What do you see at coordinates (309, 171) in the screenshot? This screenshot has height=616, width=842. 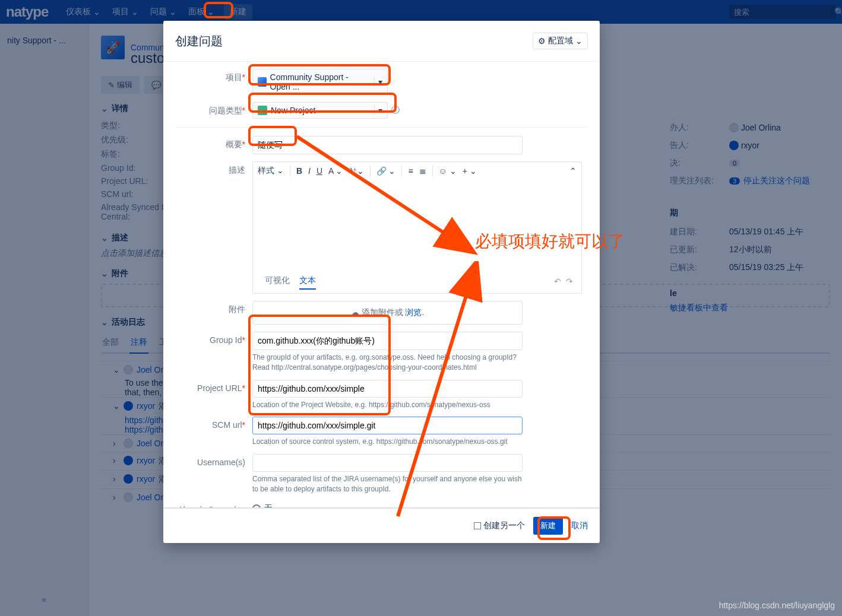 I see `italic-icon: I` at bounding box center [309, 171].